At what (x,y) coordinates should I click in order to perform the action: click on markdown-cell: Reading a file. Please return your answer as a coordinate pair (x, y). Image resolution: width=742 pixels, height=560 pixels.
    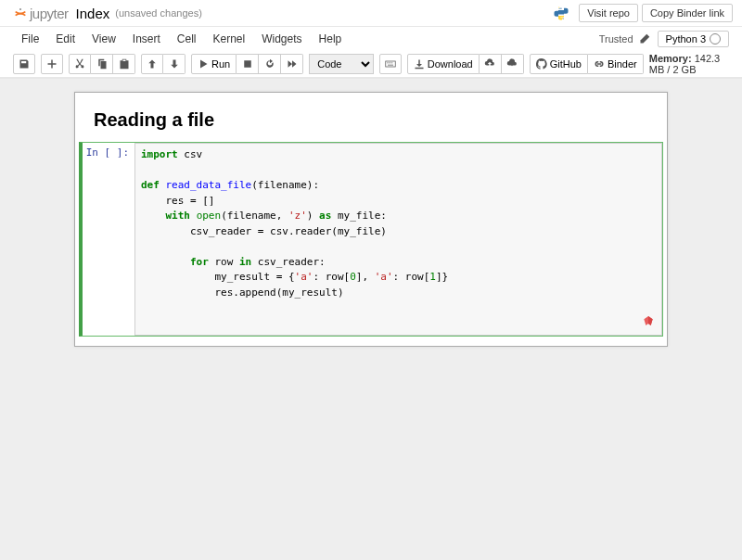
    Looking at the image, I should click on (371, 117).